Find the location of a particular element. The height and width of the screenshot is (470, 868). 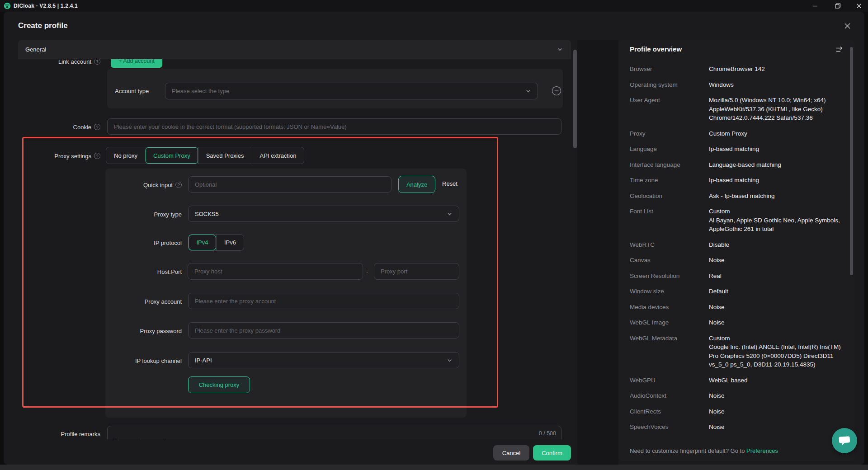

titlebar: DICloak - V2.8.5 | 1.2.4.1 is located at coordinates (434, 6).